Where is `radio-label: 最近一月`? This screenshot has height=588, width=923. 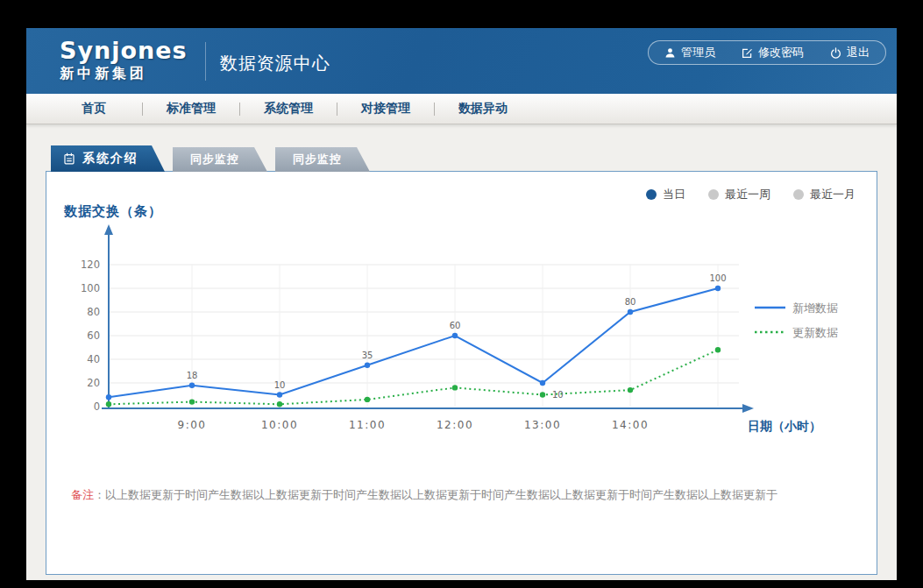 radio-label: 最近一月 is located at coordinates (833, 195).